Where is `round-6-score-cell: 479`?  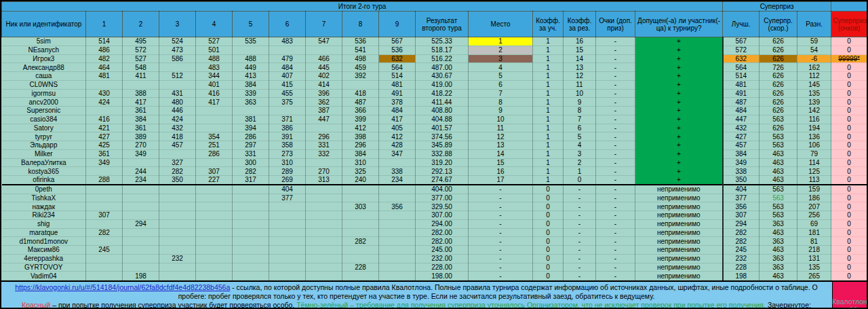 round-6-score-cell: 479 is located at coordinates (288, 58).